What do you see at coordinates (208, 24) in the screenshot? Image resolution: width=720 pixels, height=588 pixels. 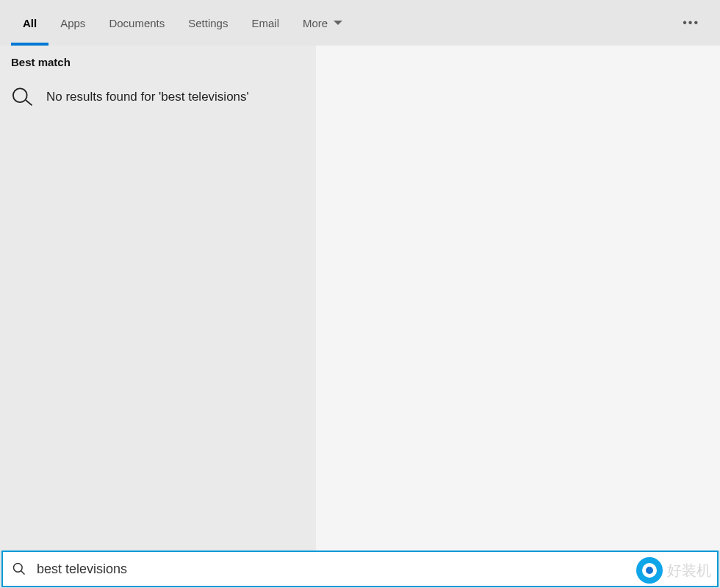 I see `tab-settings-label: Settings` at bounding box center [208, 24].